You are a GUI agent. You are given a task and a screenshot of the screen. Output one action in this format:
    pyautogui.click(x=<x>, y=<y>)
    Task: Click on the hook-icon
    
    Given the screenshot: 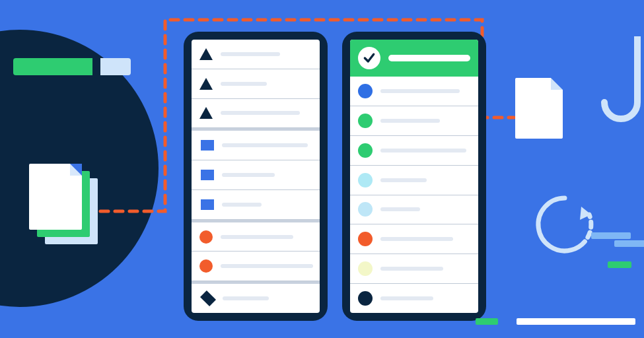 What is the action you would take?
    pyautogui.click(x=621, y=86)
    